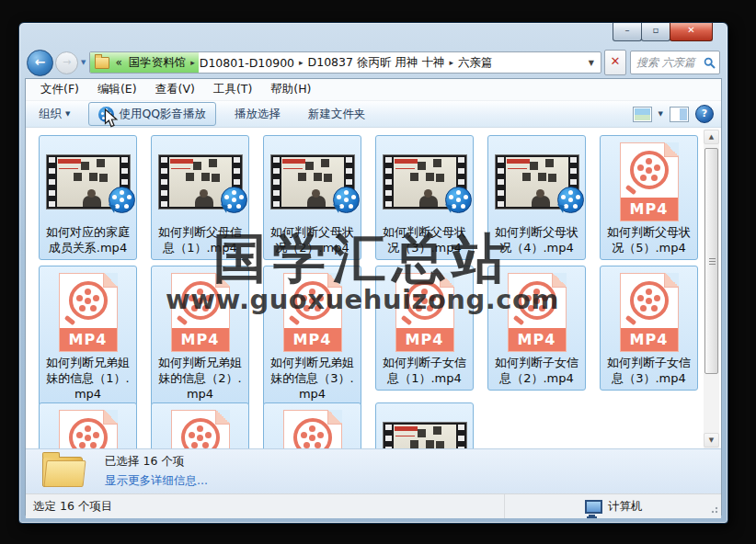  What do you see at coordinates (663, 32) in the screenshot?
I see `window-controls: – ▫ ✕` at bounding box center [663, 32].